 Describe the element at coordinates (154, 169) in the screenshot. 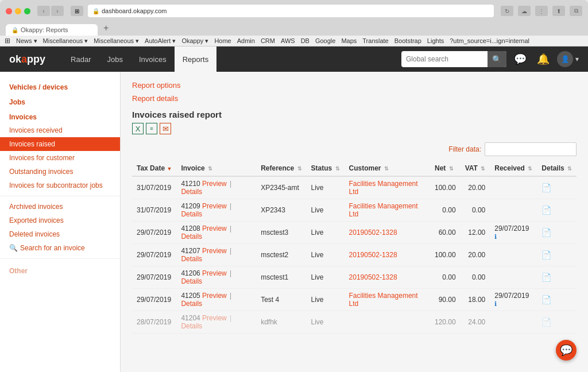

I see `col-tax-date: Tax Date ▼` at that location.